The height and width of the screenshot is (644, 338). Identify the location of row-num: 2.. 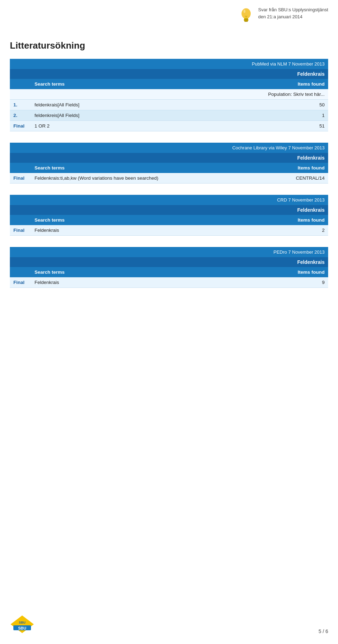
(20, 116).